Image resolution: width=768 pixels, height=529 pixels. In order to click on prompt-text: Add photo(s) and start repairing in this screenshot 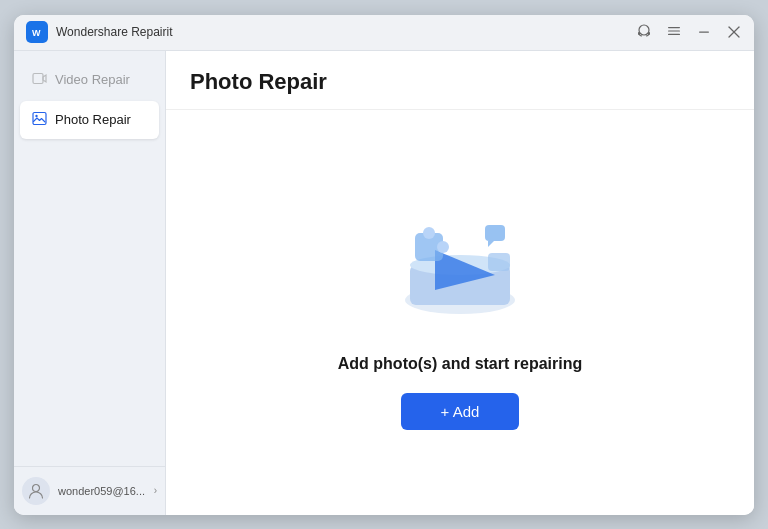, I will do `click(460, 364)`.